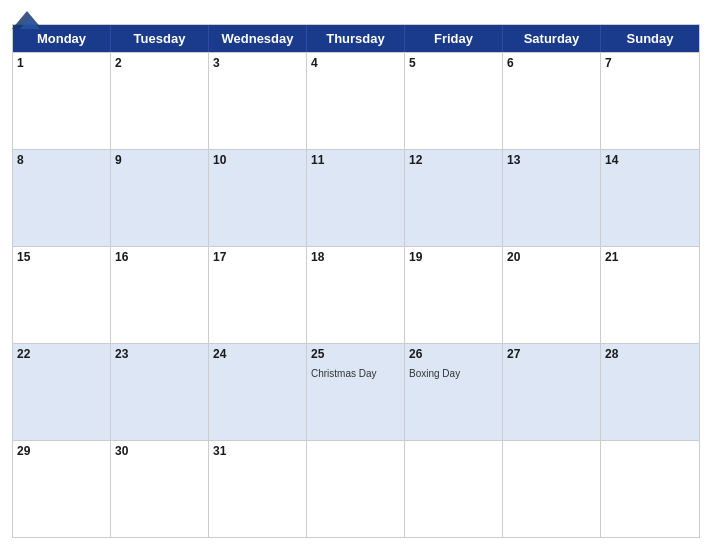 The height and width of the screenshot is (550, 712). I want to click on day-cell: 31, so click(258, 489).